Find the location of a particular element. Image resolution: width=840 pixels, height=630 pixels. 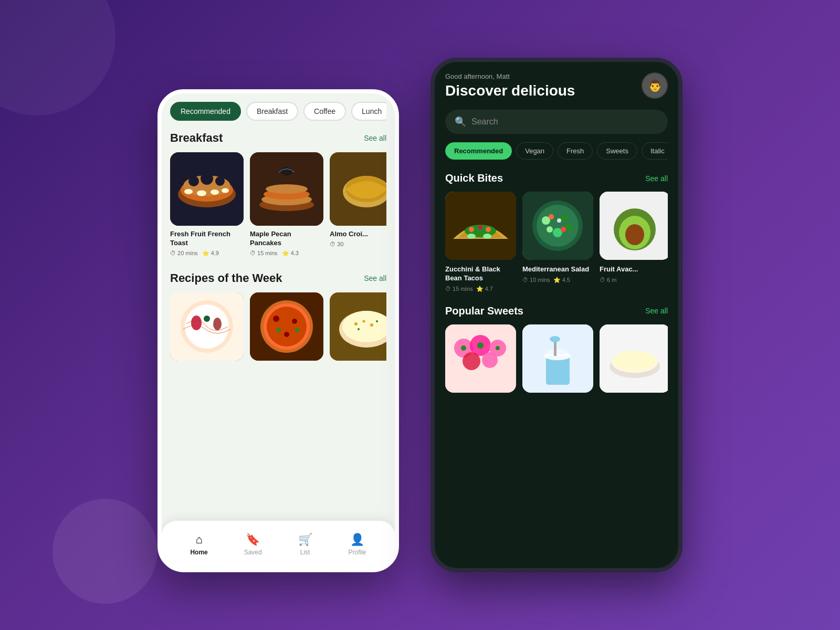

pizza-img is located at coordinates (287, 327).